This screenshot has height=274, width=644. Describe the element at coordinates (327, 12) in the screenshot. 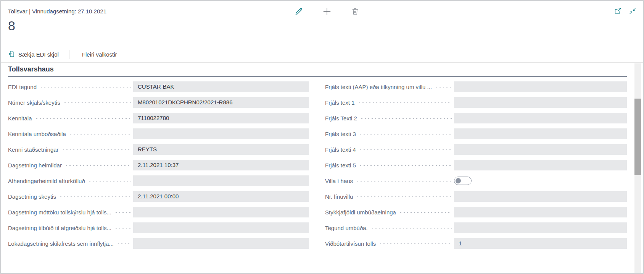

I see `add-plus-icon` at that location.